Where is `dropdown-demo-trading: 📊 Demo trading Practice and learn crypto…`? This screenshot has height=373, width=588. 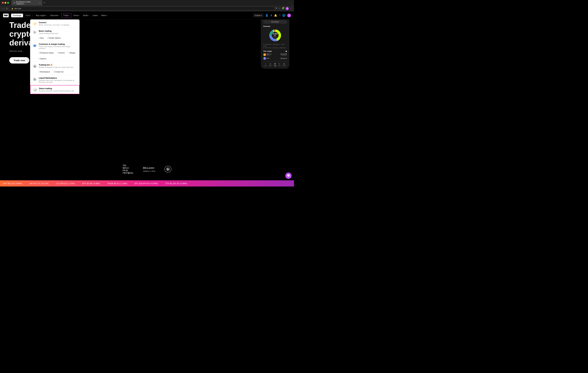 dropdown-demo-trading: 📊 Demo trading Practice and learn crypto… is located at coordinates (55, 89).